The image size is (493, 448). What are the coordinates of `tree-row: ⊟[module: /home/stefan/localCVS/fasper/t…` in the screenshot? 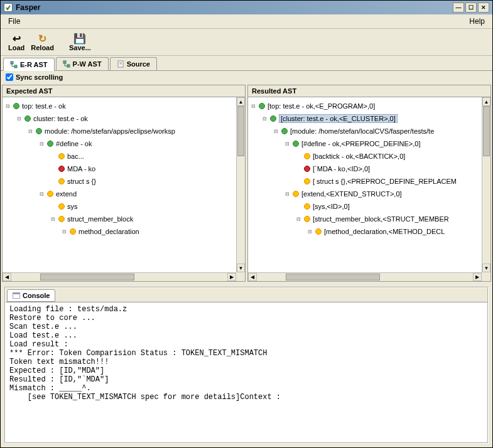 It's located at (369, 131).